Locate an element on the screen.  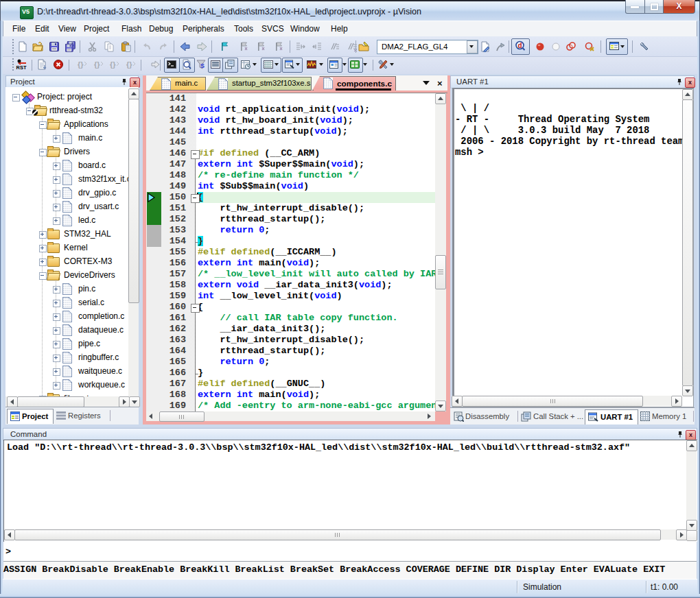
svg-text: S is located at coordinates (202, 66).